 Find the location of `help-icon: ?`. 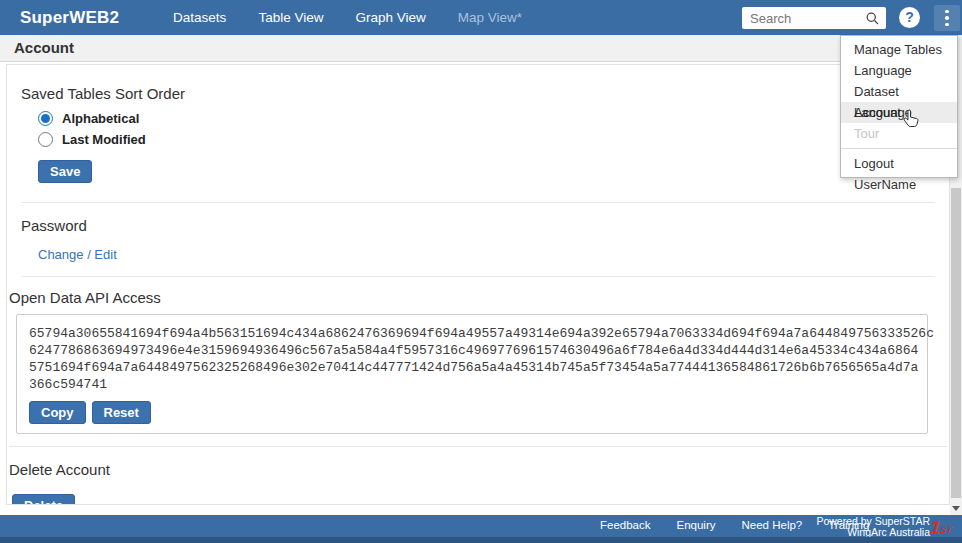

help-icon: ? is located at coordinates (910, 18).